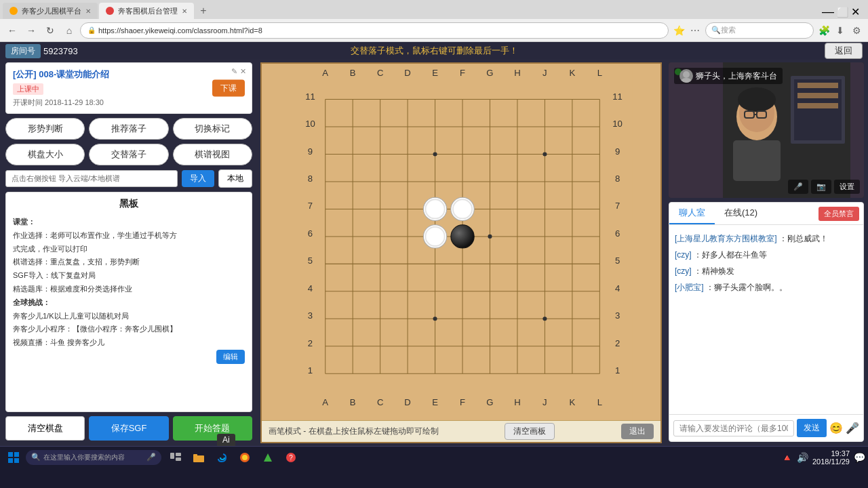 Image resolution: width=868 pixels, height=488 pixels. Describe the element at coordinates (291, 458) in the screenshot. I see `app6-btn: ?` at that location.